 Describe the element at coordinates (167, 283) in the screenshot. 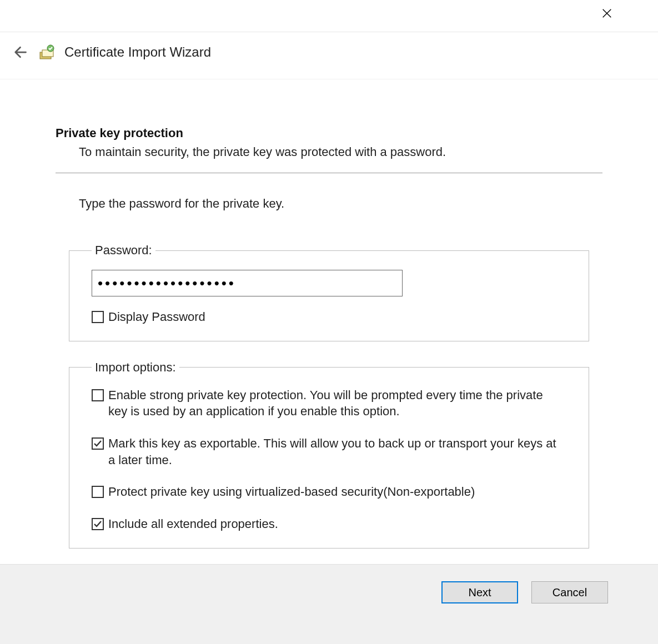

I see `password-mask: •••••••••••••••••••` at that location.